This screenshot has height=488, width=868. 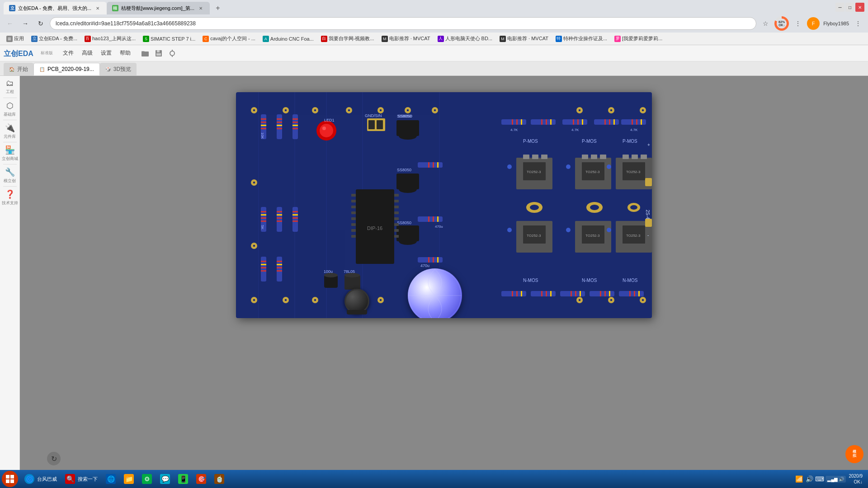 What do you see at coordinates (813, 23) in the screenshot?
I see `user-avatar: F` at bounding box center [813, 23].